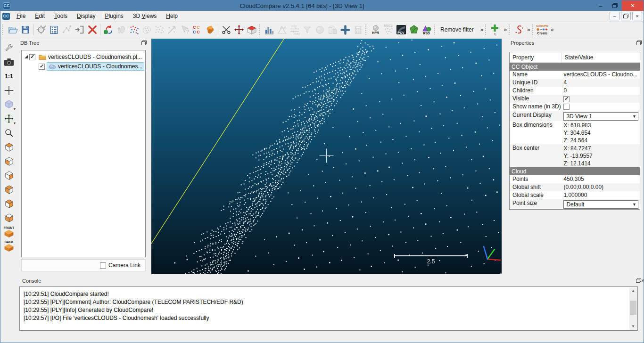 This screenshot has width=644, height=343. Describe the element at coordinates (9, 232) in the screenshot. I see `view-iso-front-icon: FRONT` at that location.